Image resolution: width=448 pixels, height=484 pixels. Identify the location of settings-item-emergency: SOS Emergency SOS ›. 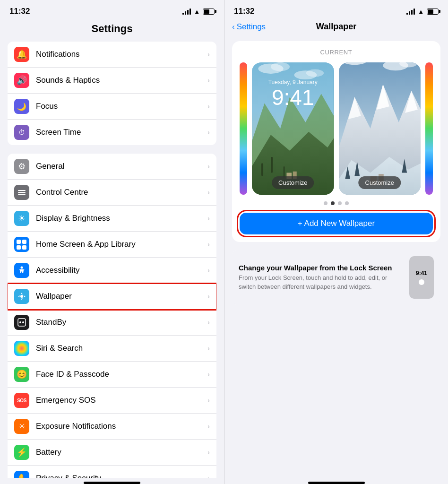
(112, 401).